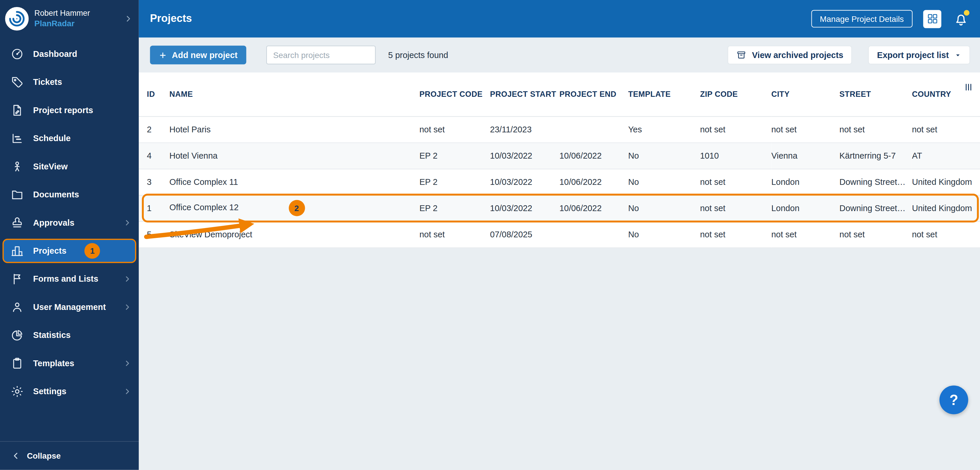 Image resolution: width=980 pixels, height=470 pixels. I want to click on apps-icon, so click(932, 19).